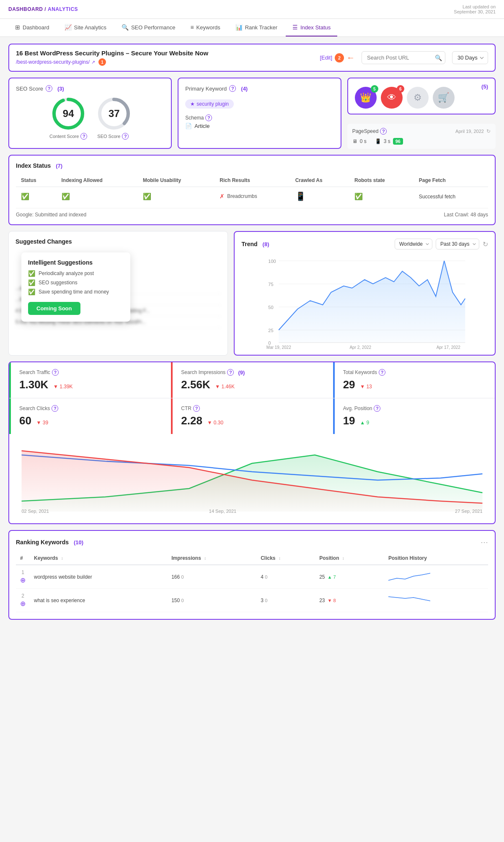 This screenshot has height=842, width=504. Describe the element at coordinates (457, 244) in the screenshot. I see `trend-period-select: Past 30 days` at that location.